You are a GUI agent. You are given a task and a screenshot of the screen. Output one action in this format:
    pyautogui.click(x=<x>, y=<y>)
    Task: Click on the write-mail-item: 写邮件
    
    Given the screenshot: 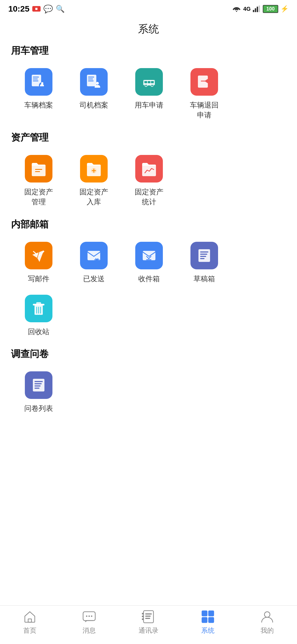 What is the action you would take?
    pyautogui.click(x=39, y=263)
    